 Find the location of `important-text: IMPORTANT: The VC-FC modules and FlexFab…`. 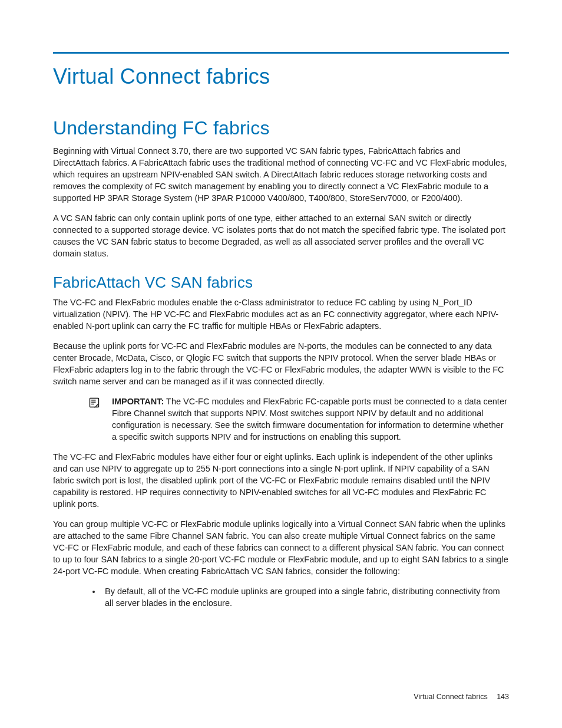

important-text: IMPORTANT: The VC-FC modules and FlexFab… is located at coordinates (310, 419).